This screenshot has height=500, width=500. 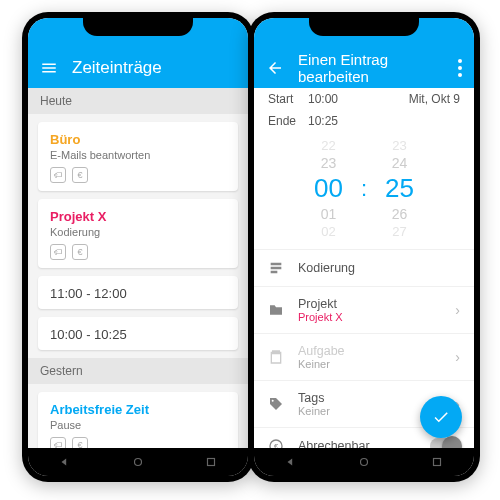 What do you see at coordinates (138, 425) in the screenshot?
I see `entry-desc: Pause` at bounding box center [138, 425].